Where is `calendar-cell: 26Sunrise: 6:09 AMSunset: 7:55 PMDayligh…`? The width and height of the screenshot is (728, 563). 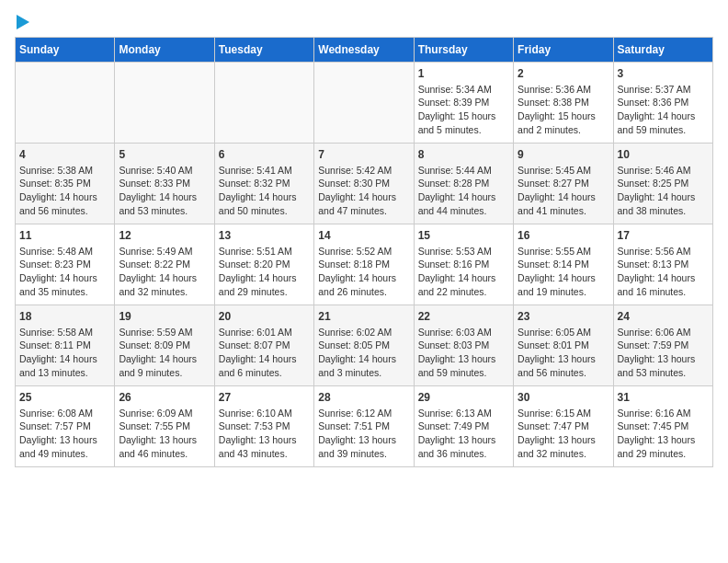 calendar-cell: 26Sunrise: 6:09 AMSunset: 7:55 PMDayligh… is located at coordinates (165, 427).